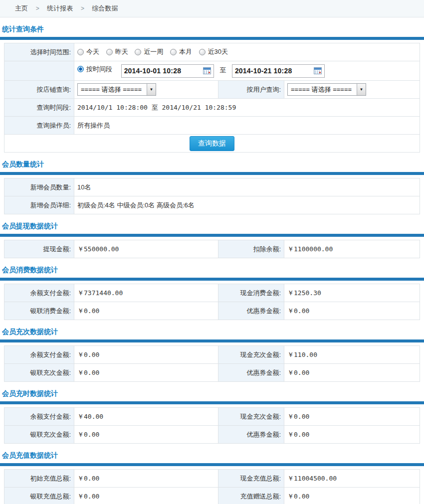  What do you see at coordinates (212, 293) in the screenshot?
I see `table-row: 余额支付金额: ￥7371440.00 现金消费金额: ￥1250.30` at bounding box center [212, 293].